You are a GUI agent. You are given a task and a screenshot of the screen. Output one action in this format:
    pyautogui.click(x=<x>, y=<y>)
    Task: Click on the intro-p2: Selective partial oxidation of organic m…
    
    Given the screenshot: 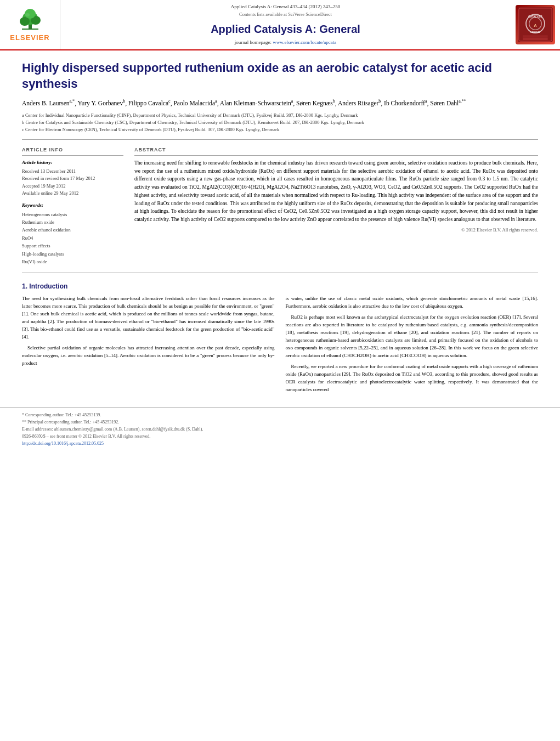 What is the action you would take?
    pyautogui.click(x=148, y=356)
    